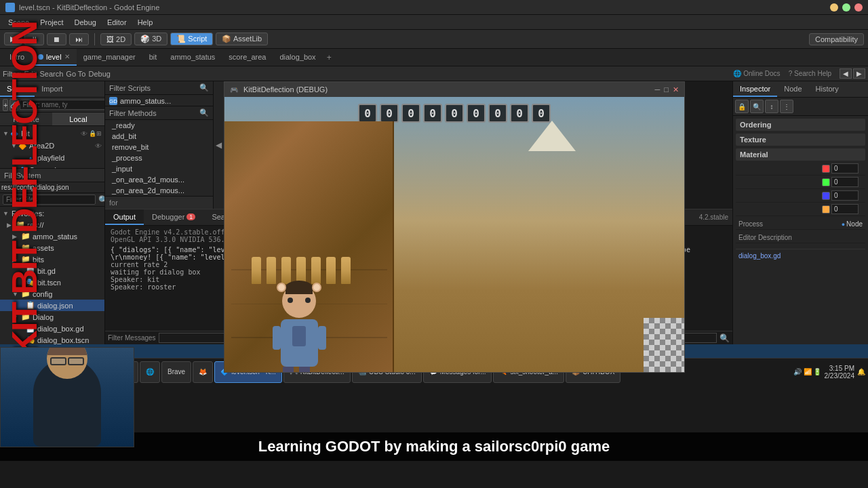 Image resolution: width=868 pixels, height=488 pixels. I want to click on menu-debug: Debug, so click(85, 22).